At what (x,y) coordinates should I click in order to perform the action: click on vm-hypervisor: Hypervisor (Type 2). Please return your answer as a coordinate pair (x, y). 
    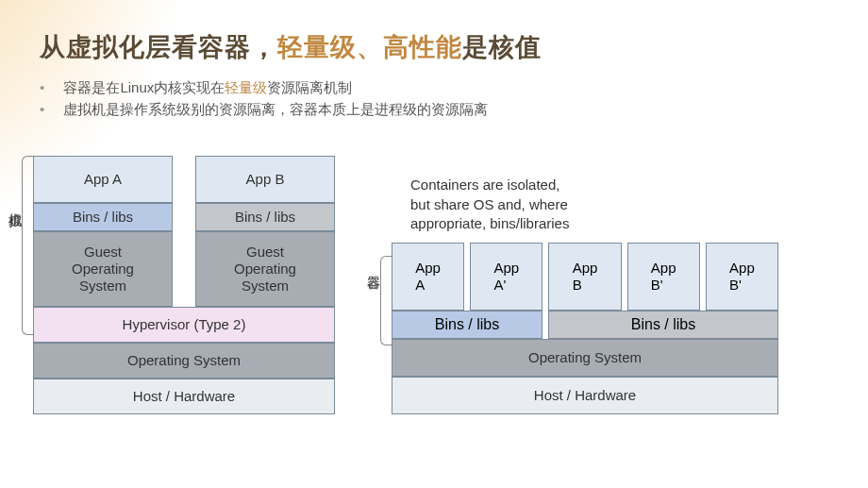
    Looking at the image, I should click on (184, 325).